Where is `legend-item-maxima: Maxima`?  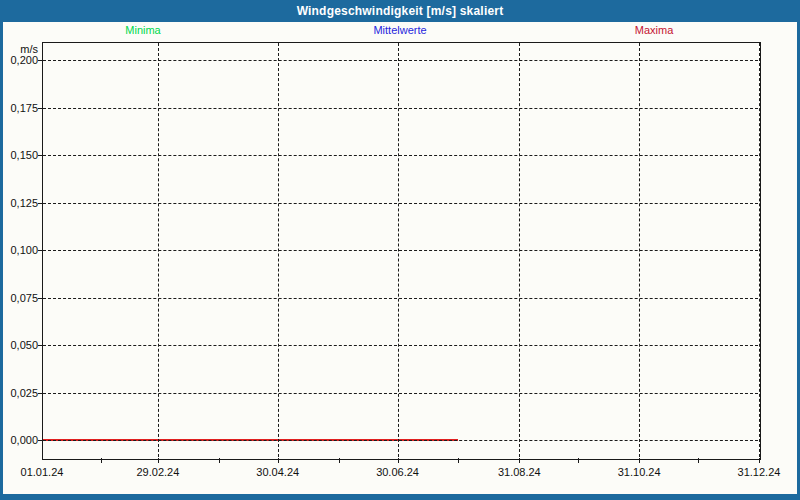
legend-item-maxima: Maxima is located at coordinates (654, 30).